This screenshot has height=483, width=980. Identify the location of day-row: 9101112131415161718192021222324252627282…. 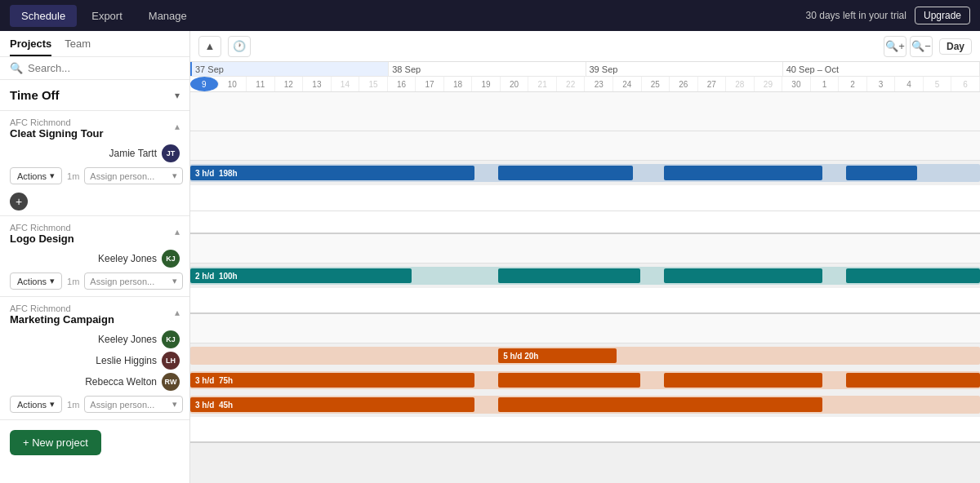
(585, 84).